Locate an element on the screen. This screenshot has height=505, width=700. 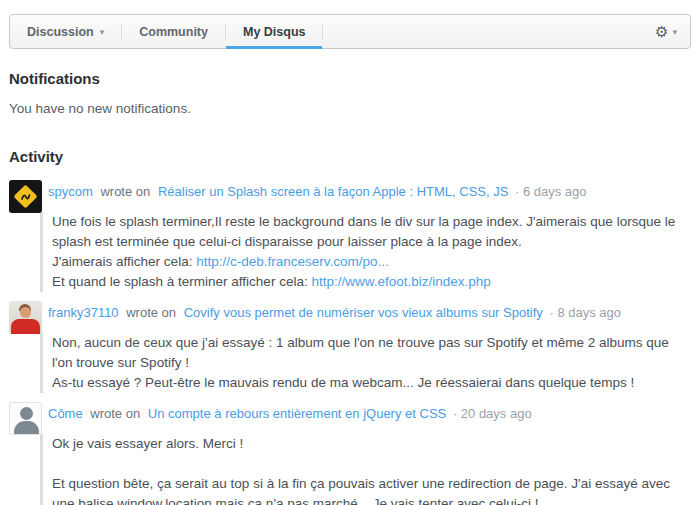
comment-text: Et quand le splash à terminer afficher c… is located at coordinates (182, 282).